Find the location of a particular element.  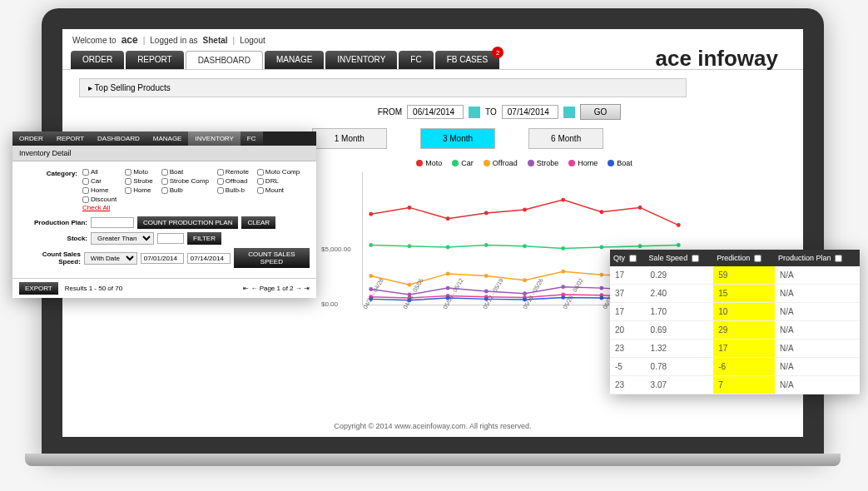

tab-inventory: INVENTORY is located at coordinates (361, 60).